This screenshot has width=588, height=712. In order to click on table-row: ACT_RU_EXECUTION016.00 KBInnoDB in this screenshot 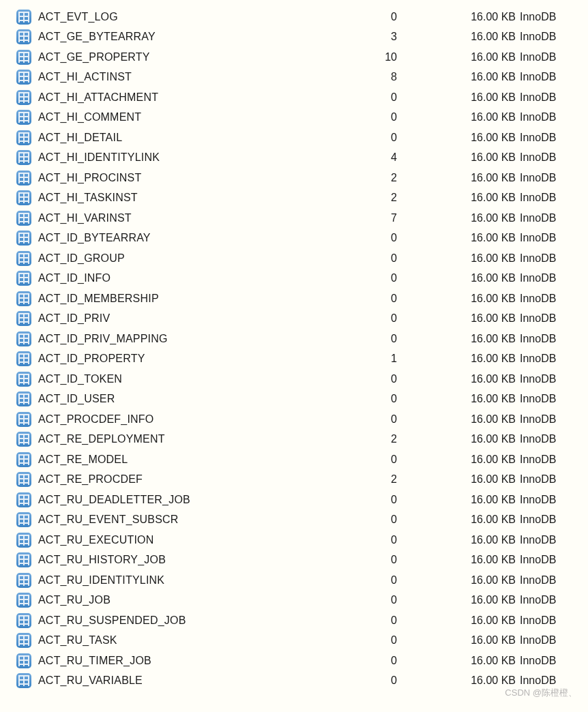, I will do `click(294, 540)`.